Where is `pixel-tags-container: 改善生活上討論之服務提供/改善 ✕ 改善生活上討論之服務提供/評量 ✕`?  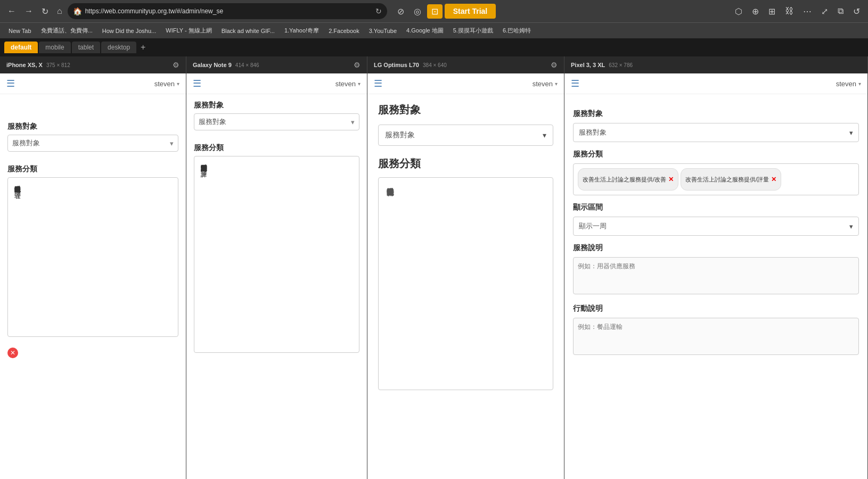 pixel-tags-container: 改善生活上討論之服務提供/改善 ✕ 改善生活上討論之服務提供/評量 ✕ is located at coordinates (716, 179).